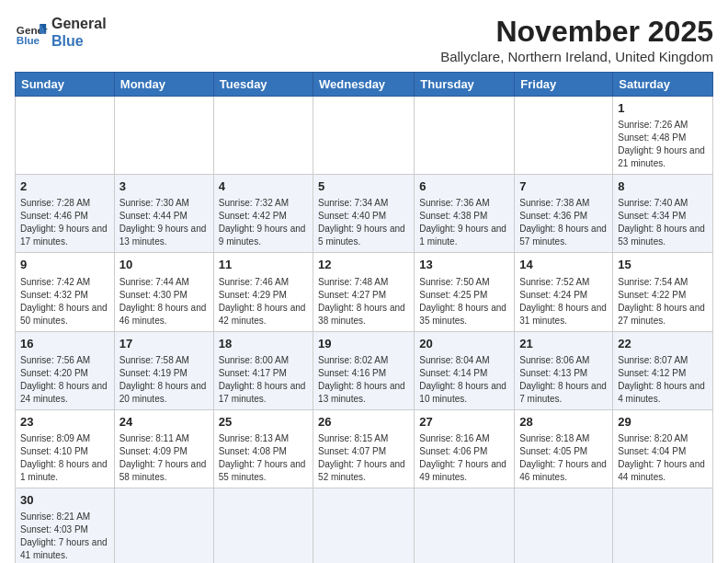  I want to click on page-header: General Blue General Blue November 2025 …, so click(364, 40).